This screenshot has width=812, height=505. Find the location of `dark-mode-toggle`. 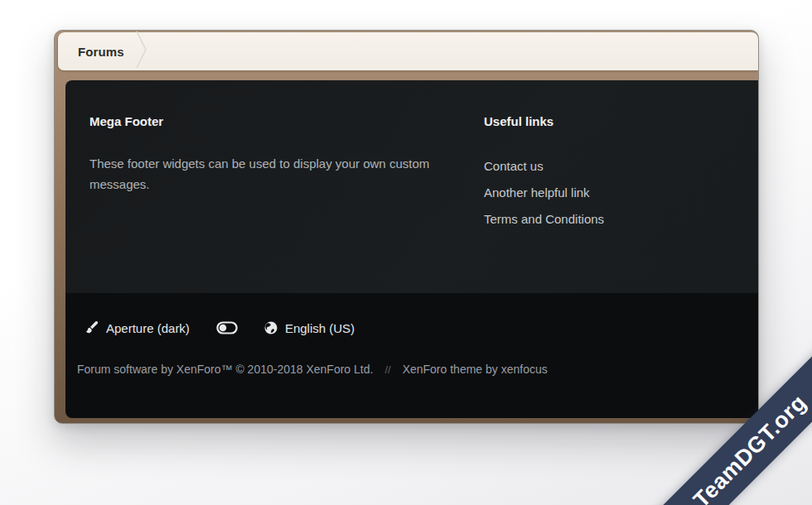

dark-mode-toggle is located at coordinates (227, 328).